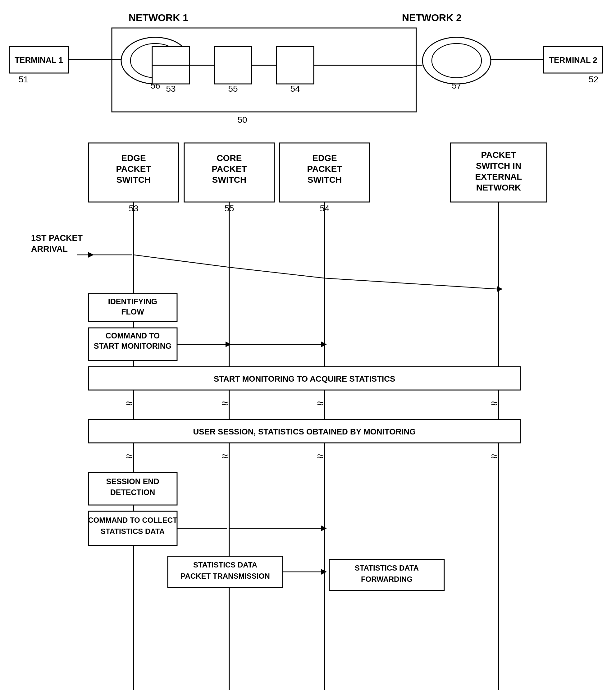 The image size is (616, 698). Describe the element at coordinates (387, 568) in the screenshot. I see `stats-fwd-line1: STATISTICS DATA` at that location.